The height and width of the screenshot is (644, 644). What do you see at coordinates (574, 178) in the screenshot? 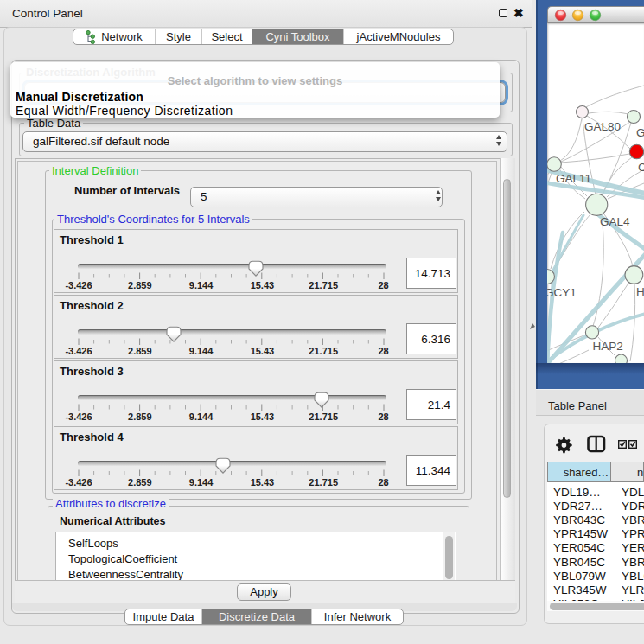
I see `svg-text: GAL11` at bounding box center [574, 178].